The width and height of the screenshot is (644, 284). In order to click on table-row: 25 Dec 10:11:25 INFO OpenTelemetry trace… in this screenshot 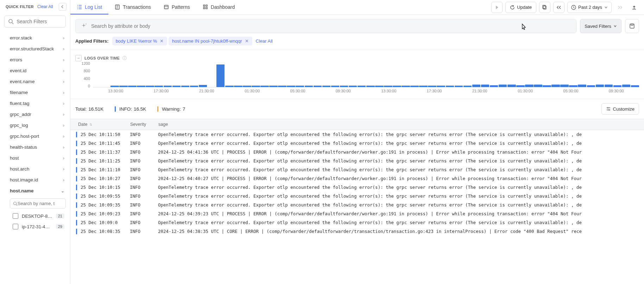, I will do `click(357, 161)`.